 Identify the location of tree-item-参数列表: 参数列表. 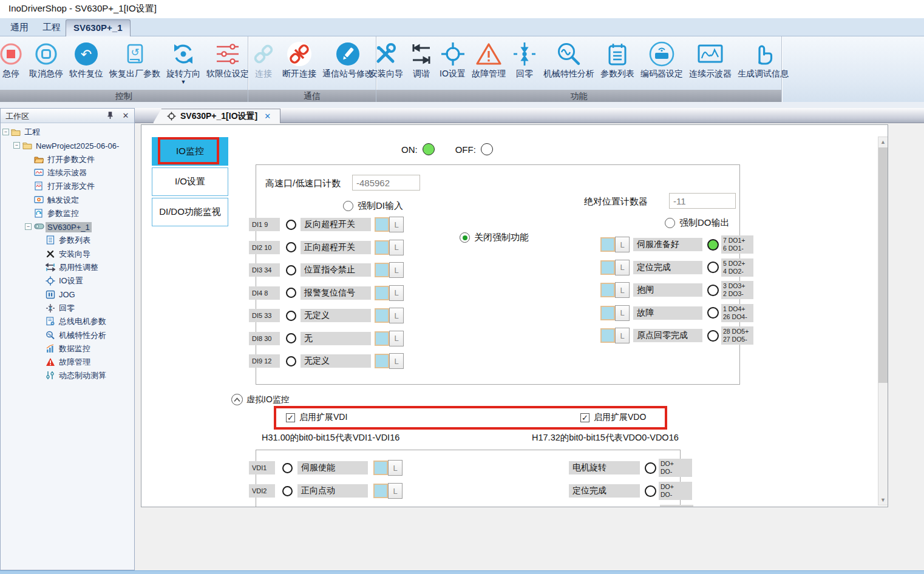
(67, 240).